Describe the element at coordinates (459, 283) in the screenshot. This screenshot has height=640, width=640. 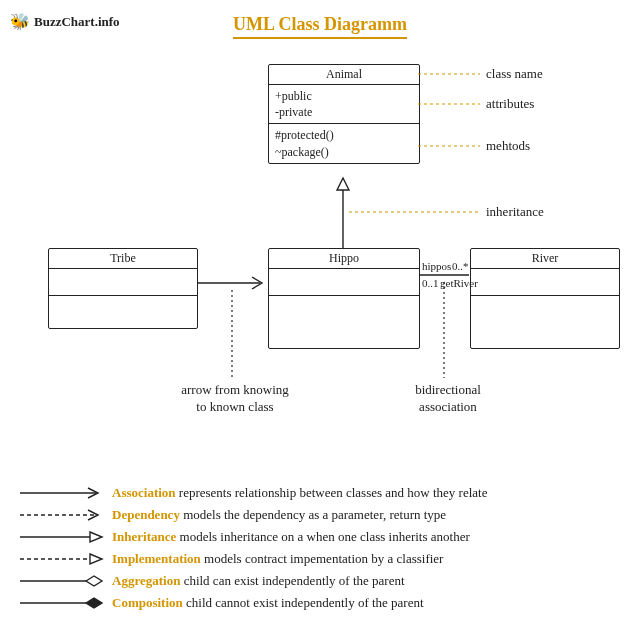
I see `role-getriver: getRiver` at that location.